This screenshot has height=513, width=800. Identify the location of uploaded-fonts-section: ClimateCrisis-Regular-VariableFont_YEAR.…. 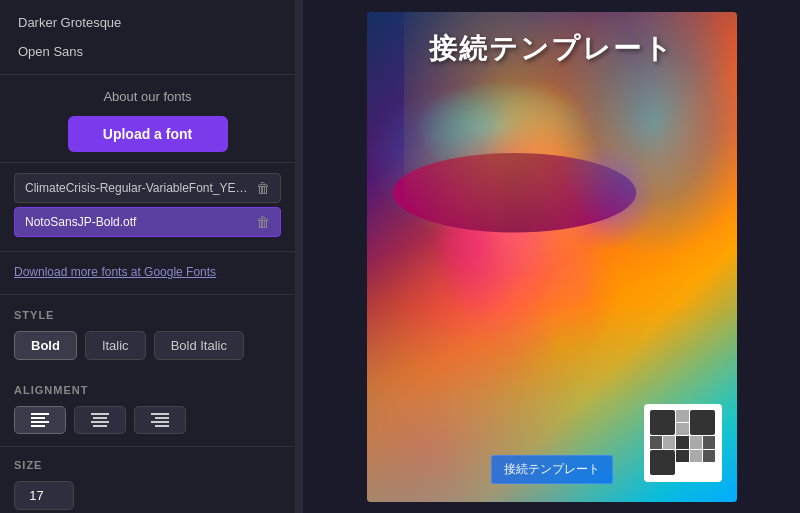
(148, 208).